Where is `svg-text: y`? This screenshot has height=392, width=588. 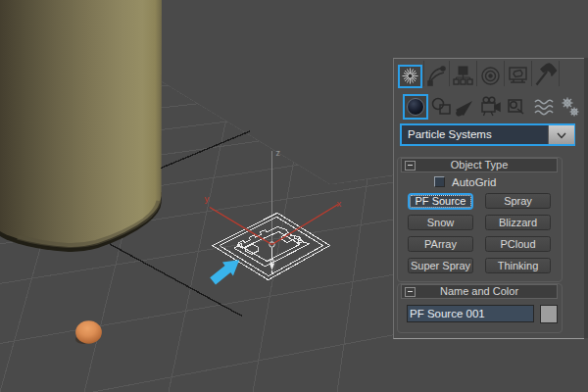 svg-text: y is located at coordinates (208, 198).